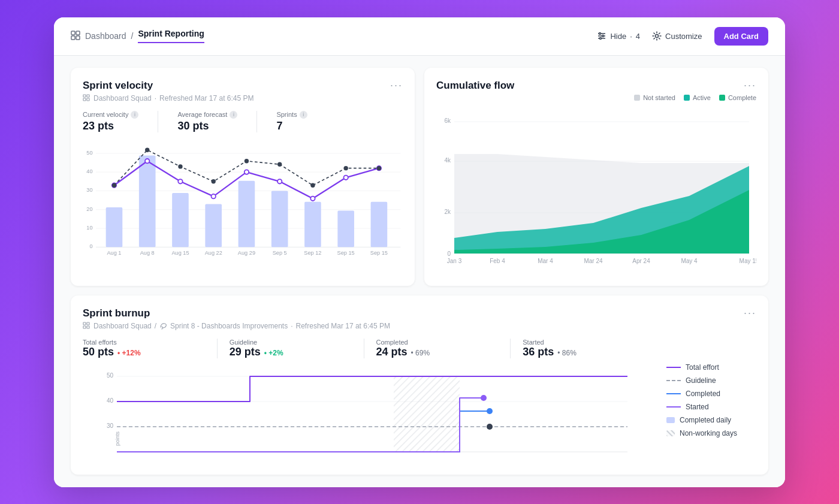  Describe the element at coordinates (711, 400) in the screenshot. I see `burnup-legend: Total effort Guideline Completed Started` at that location.